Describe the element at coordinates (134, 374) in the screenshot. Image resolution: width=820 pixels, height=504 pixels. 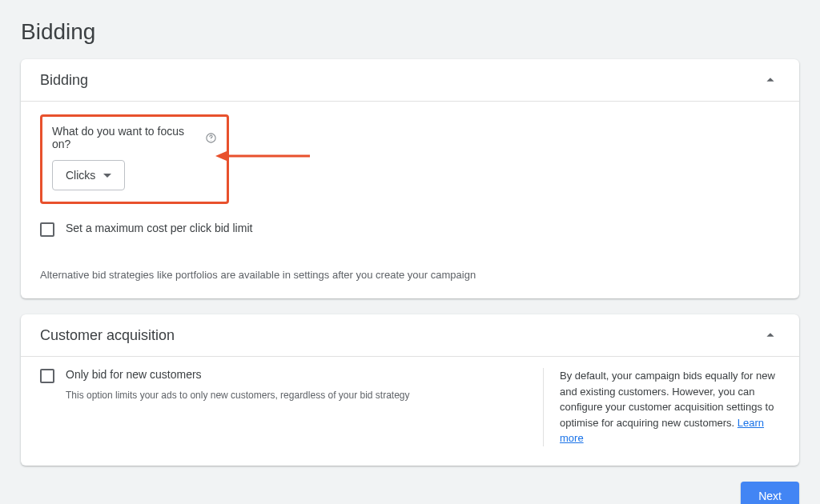
I see `only-new-label: Only bid for new customers` at that location.